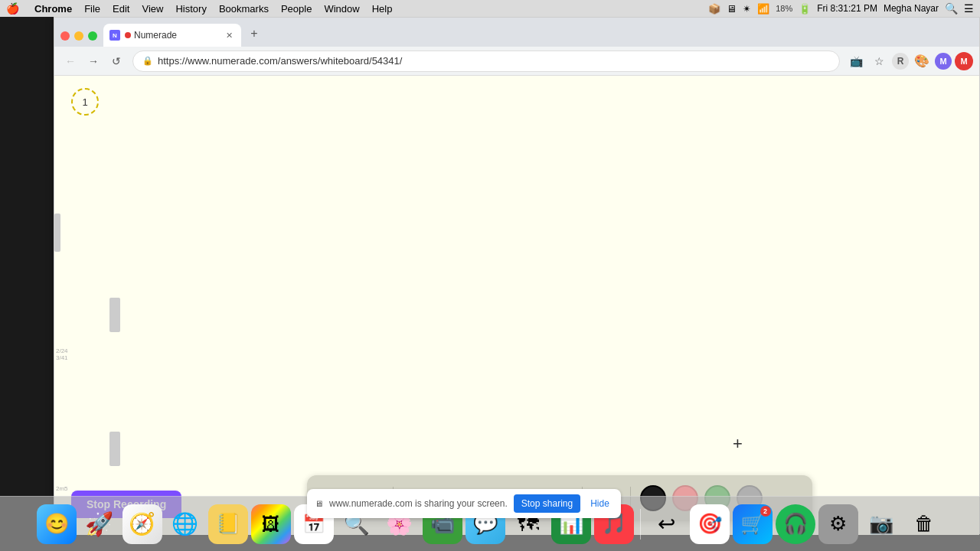 This screenshot has height=551, width=980. Describe the element at coordinates (943, 61) in the screenshot. I see `profile-m-icon: M` at that location.